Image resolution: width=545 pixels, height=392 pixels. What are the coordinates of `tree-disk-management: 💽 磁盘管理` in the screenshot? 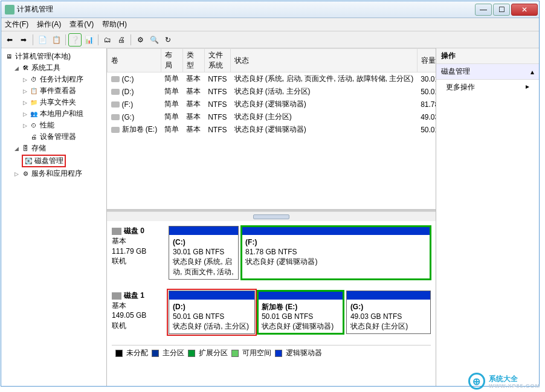 It's located at (62, 161).